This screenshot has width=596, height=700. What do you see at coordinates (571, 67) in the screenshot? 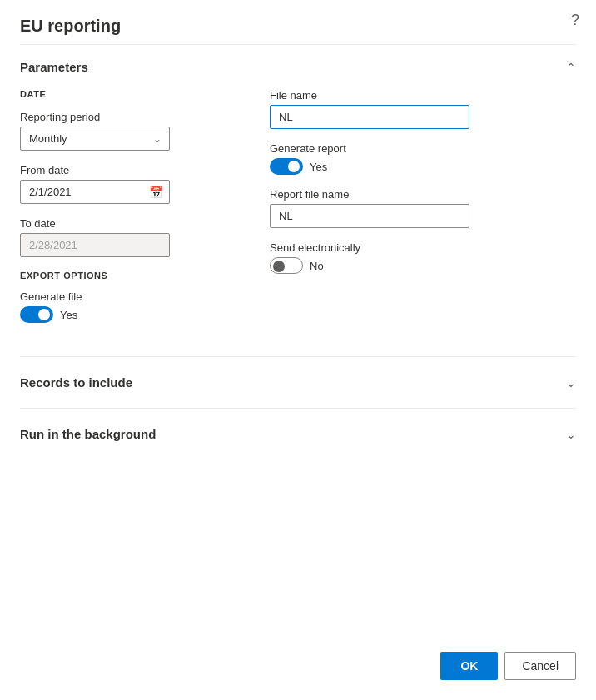
I see `parameters-collapse-icon: ⌃` at bounding box center [571, 67].